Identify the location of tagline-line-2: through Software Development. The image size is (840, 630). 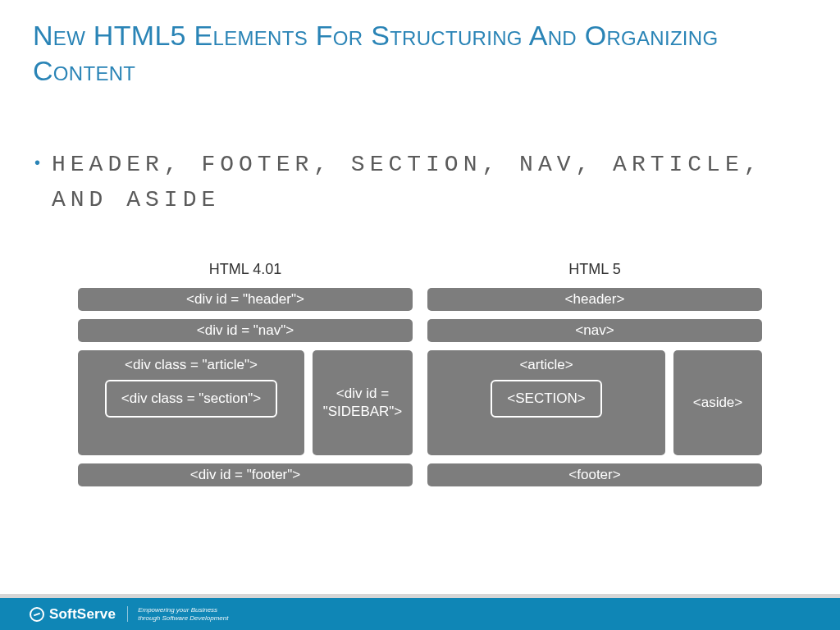
(183, 619).